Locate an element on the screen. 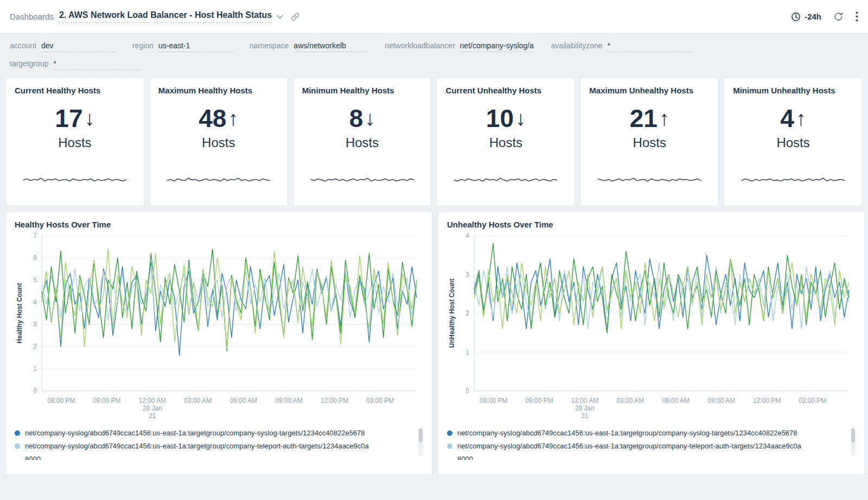 This screenshot has height=500, width=868. stat-number: 17 is located at coordinates (68, 118).